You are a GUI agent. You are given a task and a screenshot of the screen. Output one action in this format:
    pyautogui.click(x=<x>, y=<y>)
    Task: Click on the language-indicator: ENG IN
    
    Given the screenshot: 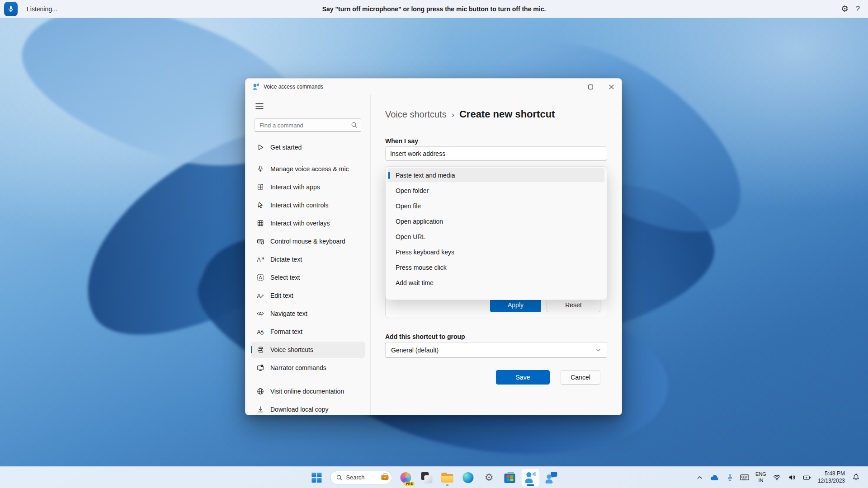 What is the action you would take?
    pyautogui.click(x=761, y=477)
    